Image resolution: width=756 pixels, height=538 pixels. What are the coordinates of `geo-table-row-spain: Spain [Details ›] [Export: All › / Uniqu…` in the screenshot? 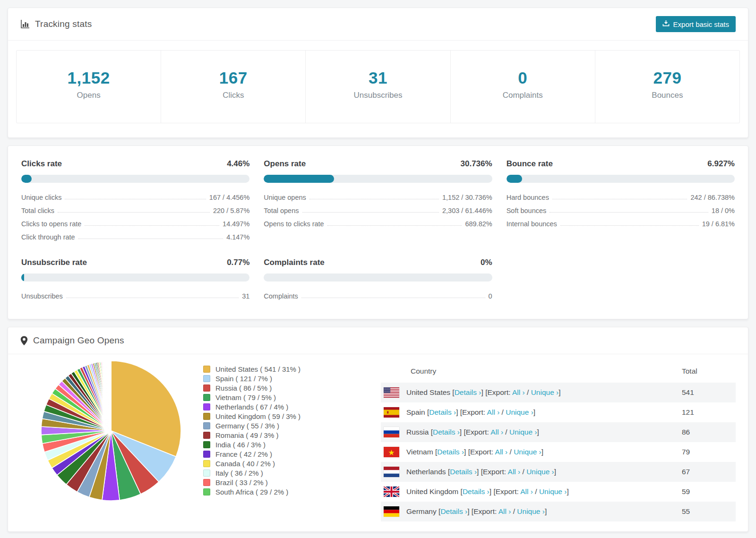 It's located at (558, 412).